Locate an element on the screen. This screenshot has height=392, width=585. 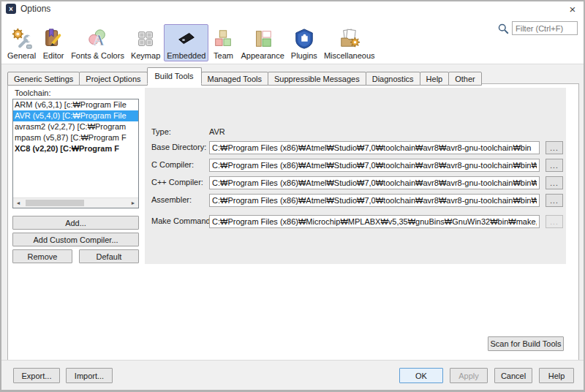
footer-action-buttons: OK Apply Cancel Help is located at coordinates (487, 376).